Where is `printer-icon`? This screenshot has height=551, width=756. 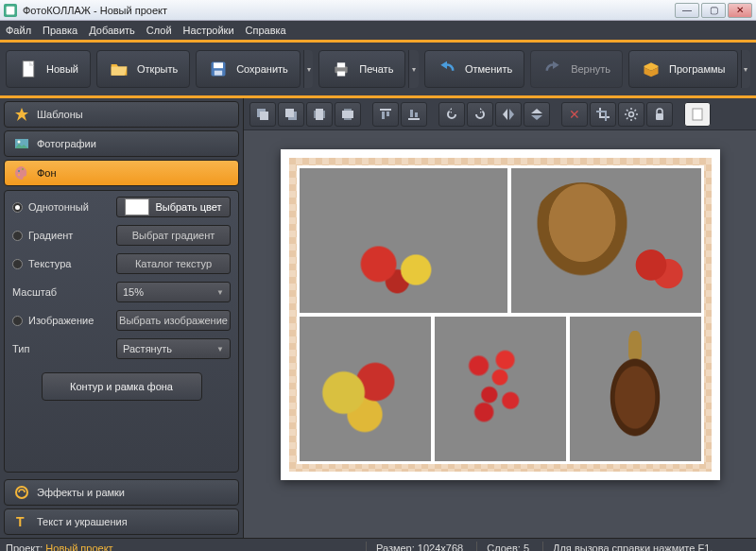
printer-icon is located at coordinates (341, 69).